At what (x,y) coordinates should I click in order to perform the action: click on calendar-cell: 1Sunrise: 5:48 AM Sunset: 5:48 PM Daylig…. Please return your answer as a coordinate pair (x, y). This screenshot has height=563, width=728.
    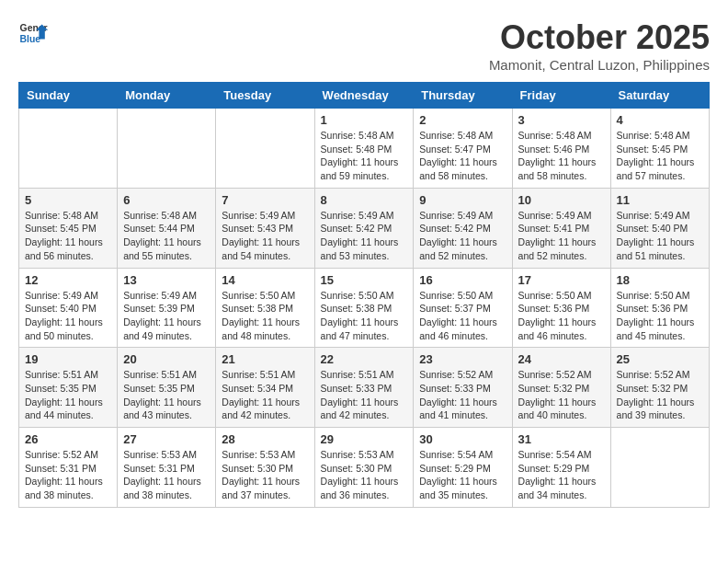
    Looking at the image, I should click on (364, 149).